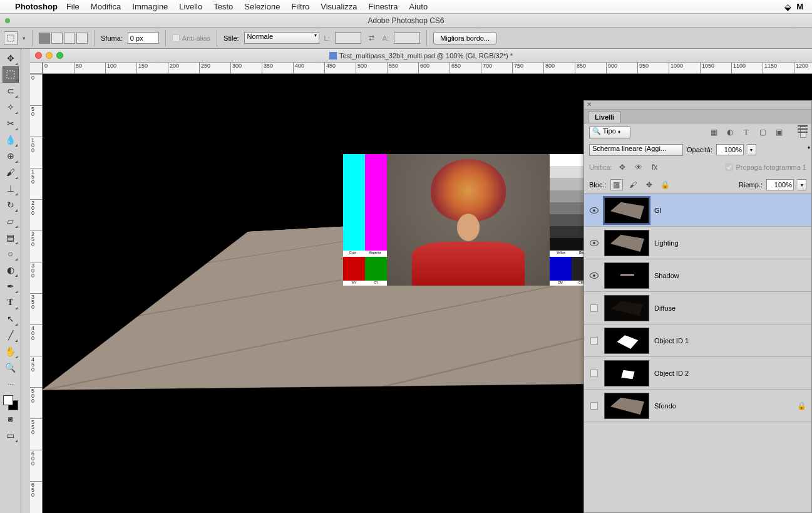 The image size is (812, 513). What do you see at coordinates (803, 129) in the screenshot?
I see `panel-menu-icon` at bounding box center [803, 129].